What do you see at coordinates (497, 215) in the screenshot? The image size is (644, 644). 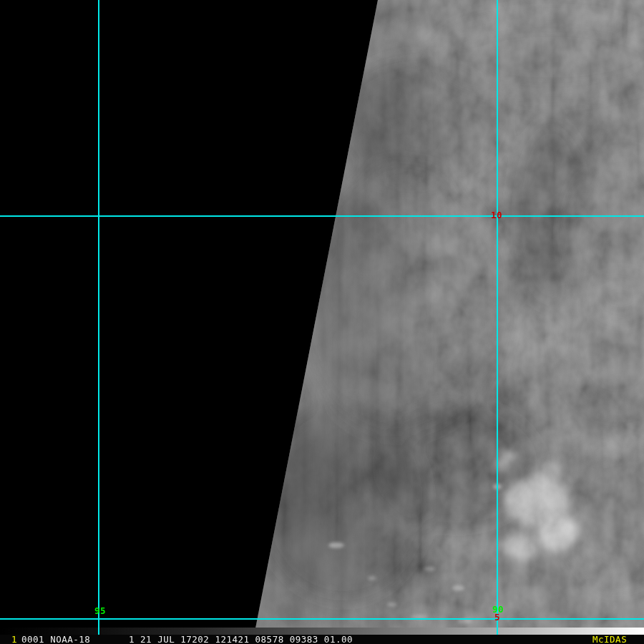 I see `latitude-label-10: 10` at bounding box center [497, 215].